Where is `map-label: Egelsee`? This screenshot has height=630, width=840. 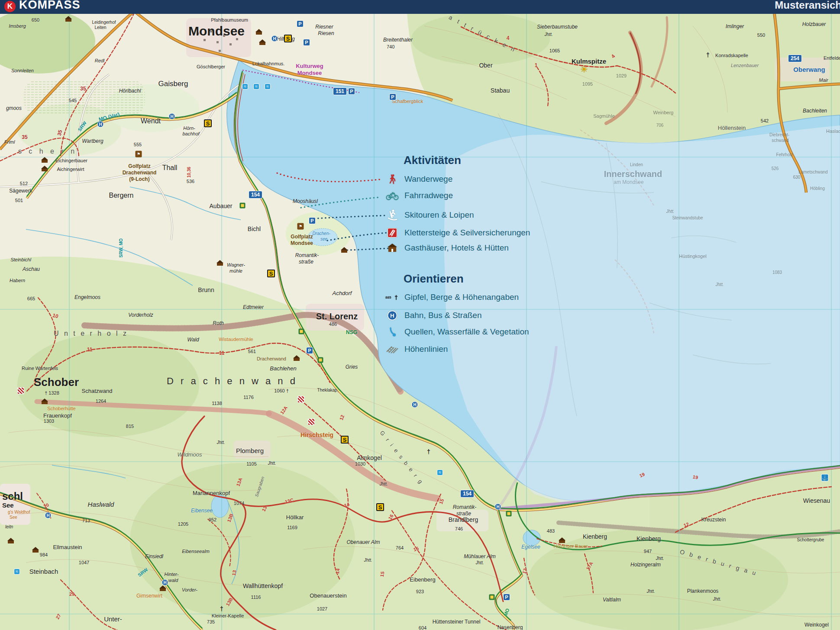 map-label: Egelsee is located at coordinates (531, 547).